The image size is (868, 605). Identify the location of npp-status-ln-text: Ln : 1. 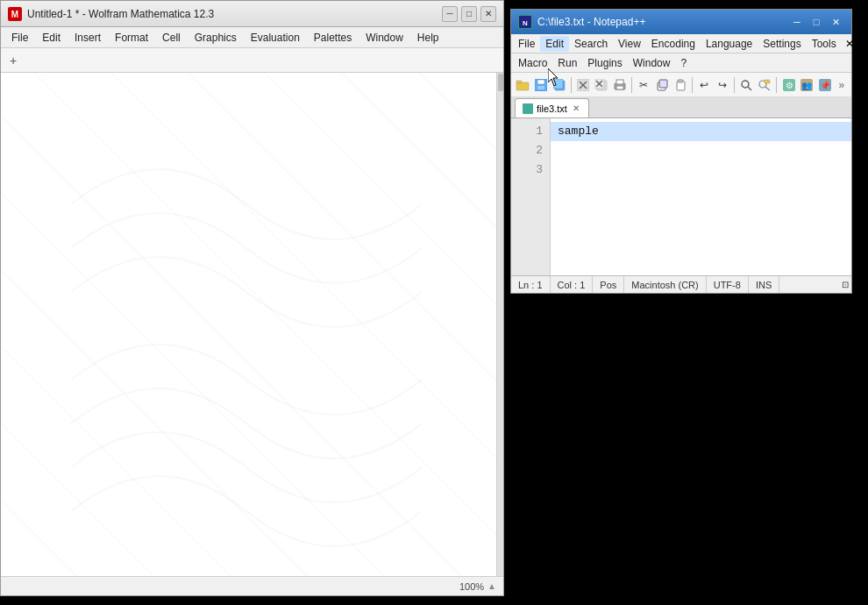
(530, 285).